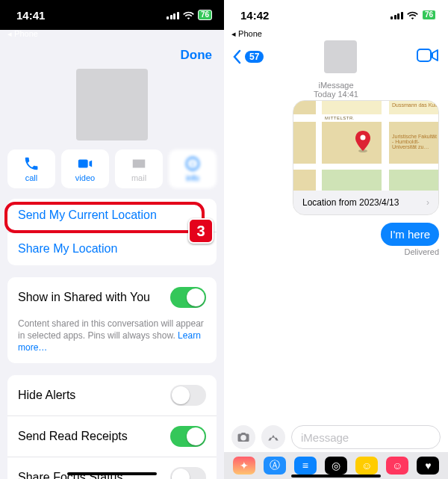 The image size is (448, 479). I want to click on status-time: 14:41, so click(31, 15).